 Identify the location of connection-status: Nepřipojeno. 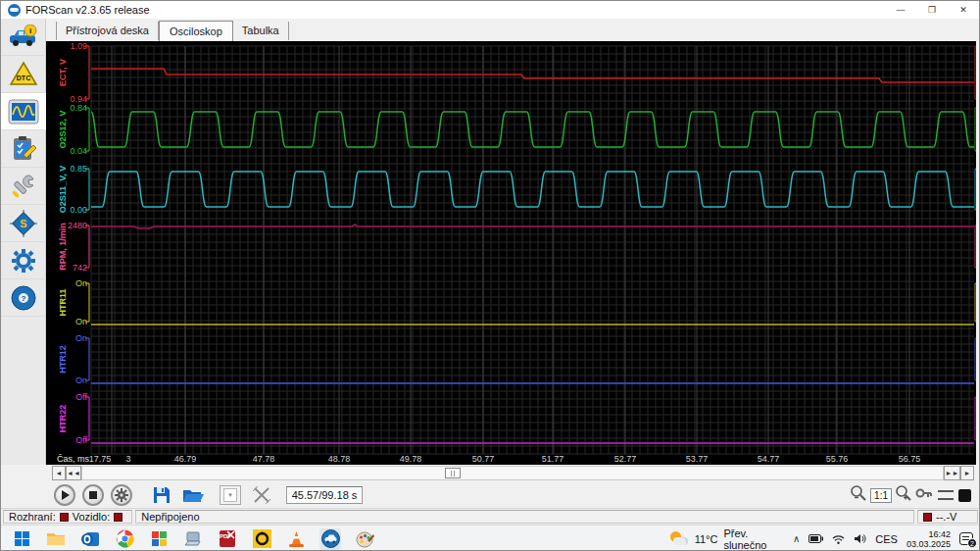
(171, 517).